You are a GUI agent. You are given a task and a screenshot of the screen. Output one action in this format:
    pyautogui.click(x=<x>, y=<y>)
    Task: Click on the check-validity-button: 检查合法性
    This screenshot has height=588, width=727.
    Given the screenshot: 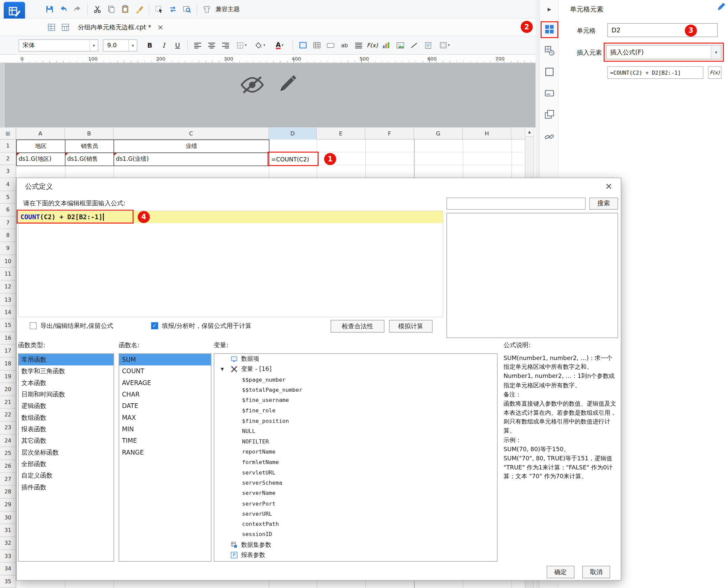 What is the action you would take?
    pyautogui.click(x=358, y=326)
    